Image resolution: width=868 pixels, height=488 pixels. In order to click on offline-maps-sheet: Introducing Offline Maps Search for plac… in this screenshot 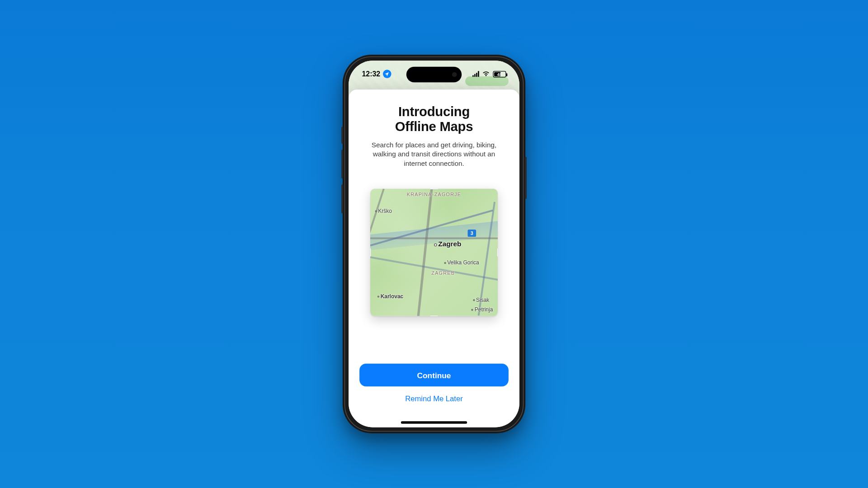, I will do `click(434, 258)`.